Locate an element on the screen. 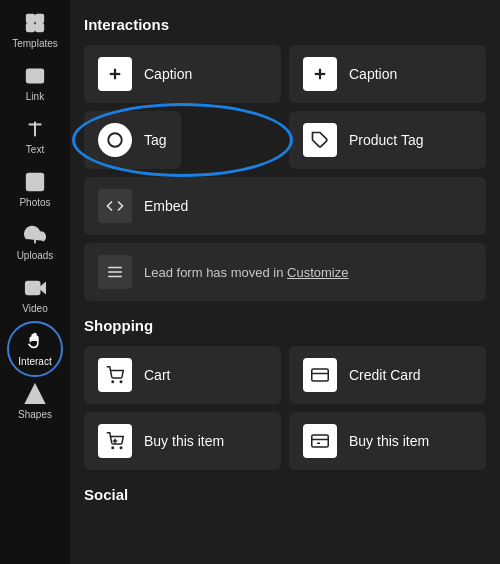 This screenshot has width=500, height=564. tag-highlight: Tag is located at coordinates (182, 140).